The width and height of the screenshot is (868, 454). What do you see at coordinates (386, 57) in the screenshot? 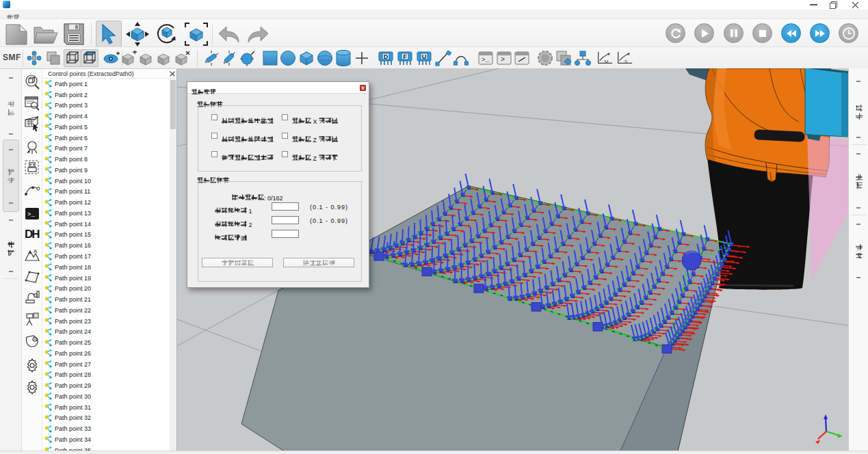
I see `svg-text: D` at bounding box center [386, 57].